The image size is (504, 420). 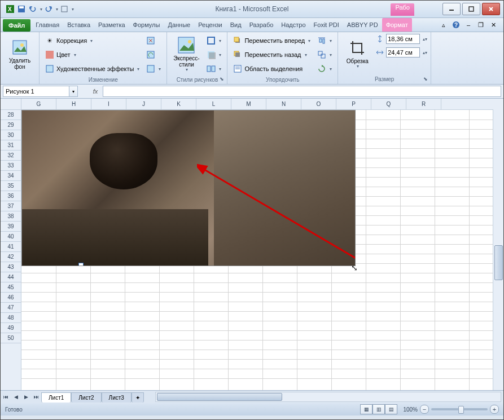 What do you see at coordinates (154, 55) in the screenshot?
I see `change-picture-button` at bounding box center [154, 55].